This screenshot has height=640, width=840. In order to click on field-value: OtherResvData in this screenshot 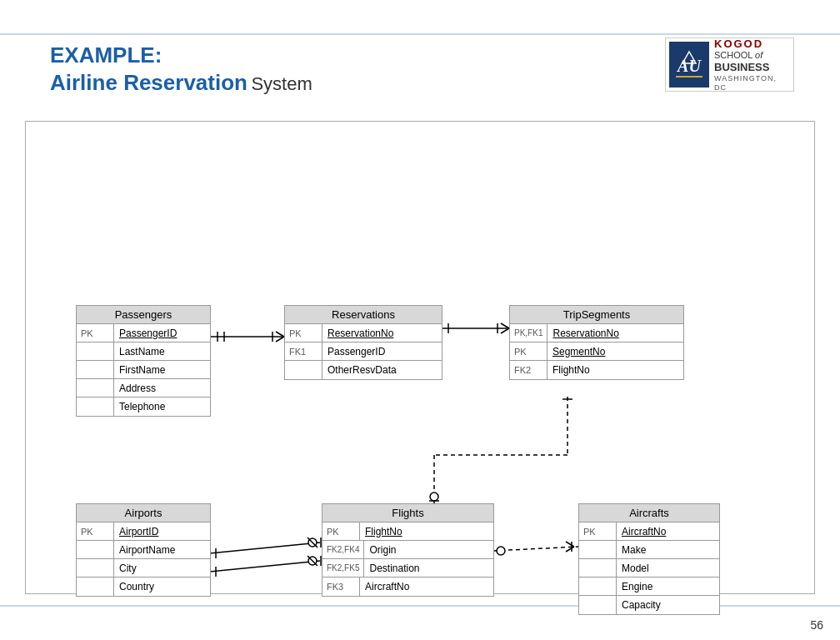, I will do `click(362, 370)`.